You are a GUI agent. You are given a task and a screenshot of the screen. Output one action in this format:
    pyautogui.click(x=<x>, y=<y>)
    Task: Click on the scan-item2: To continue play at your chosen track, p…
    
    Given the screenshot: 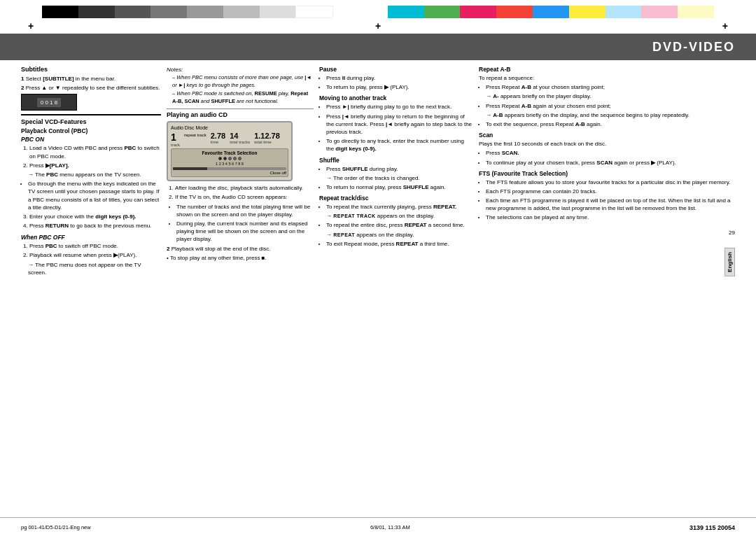 What is the action you would take?
    pyautogui.click(x=610, y=162)
    